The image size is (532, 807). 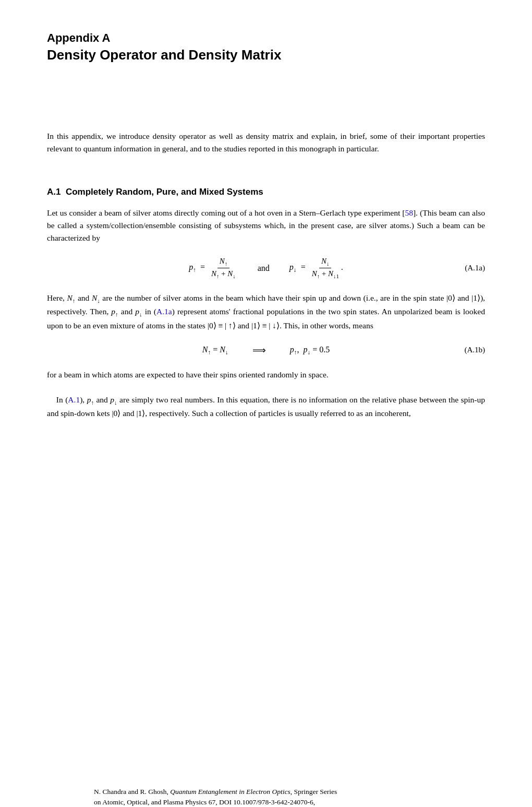 I want to click on paragraph-1: Let us consider a beam of silver atoms d…, so click(x=266, y=226).